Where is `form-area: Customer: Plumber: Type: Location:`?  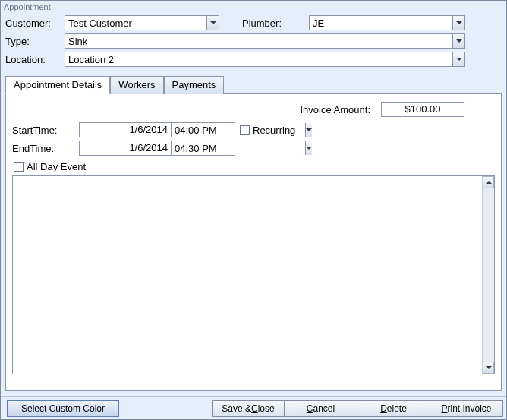
form-area: Customer: Plumber: Type: Location: is located at coordinates (254, 42).